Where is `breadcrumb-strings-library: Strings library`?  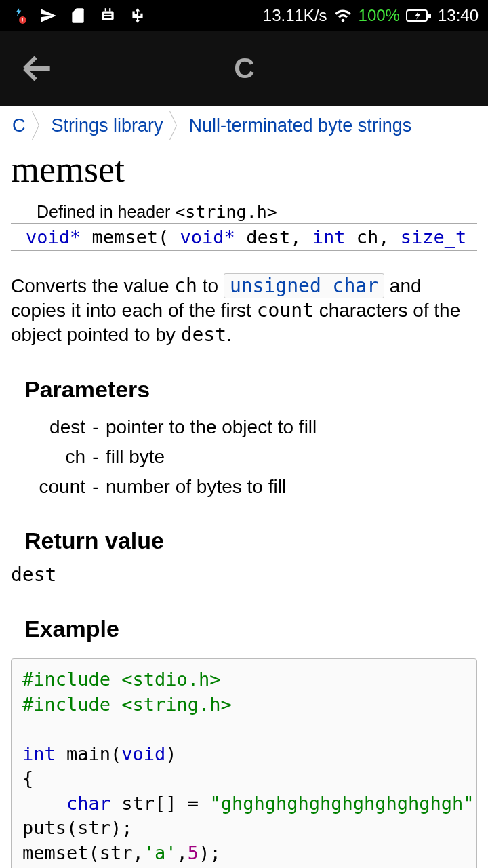 breadcrumb-strings-library: Strings library is located at coordinates (107, 126).